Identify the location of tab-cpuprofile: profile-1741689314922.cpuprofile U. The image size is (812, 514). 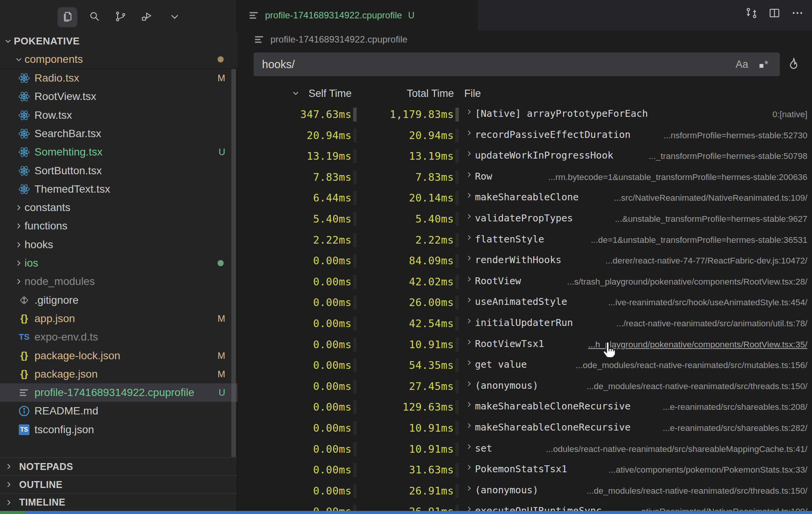
(358, 15).